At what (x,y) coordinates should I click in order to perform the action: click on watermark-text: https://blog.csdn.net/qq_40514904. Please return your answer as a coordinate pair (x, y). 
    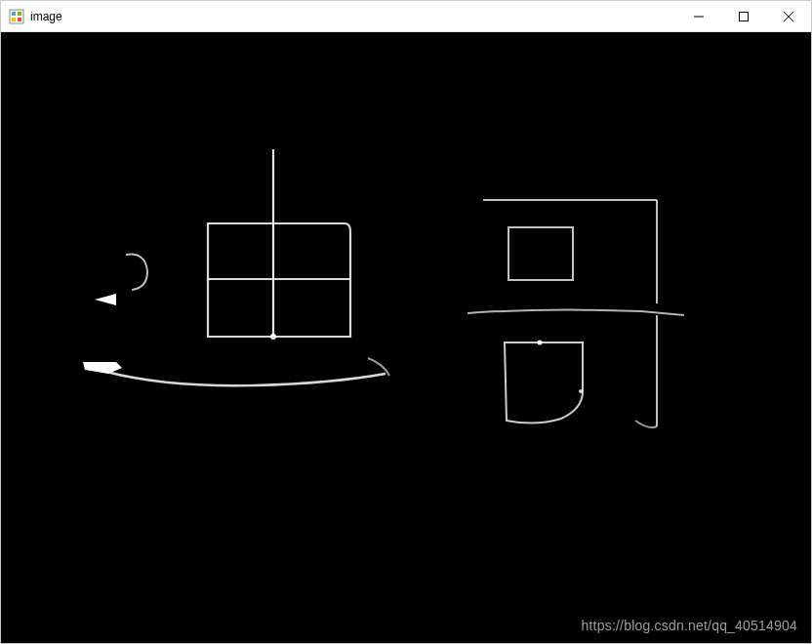
    Looking at the image, I should click on (689, 625).